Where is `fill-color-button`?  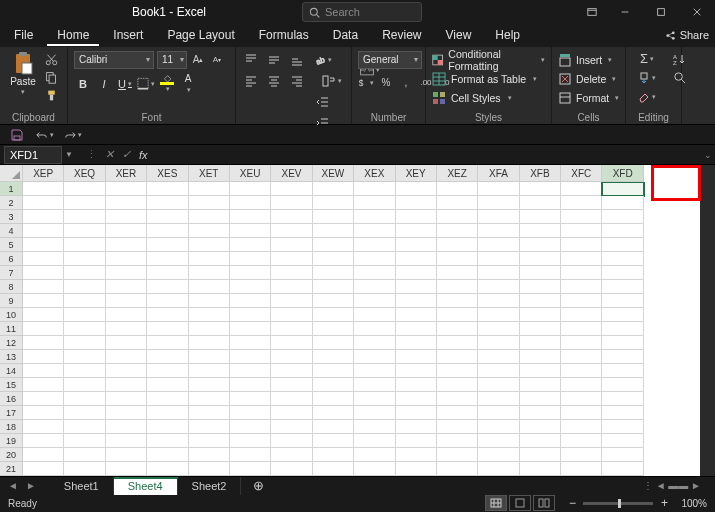 fill-color-button is located at coordinates (167, 84).